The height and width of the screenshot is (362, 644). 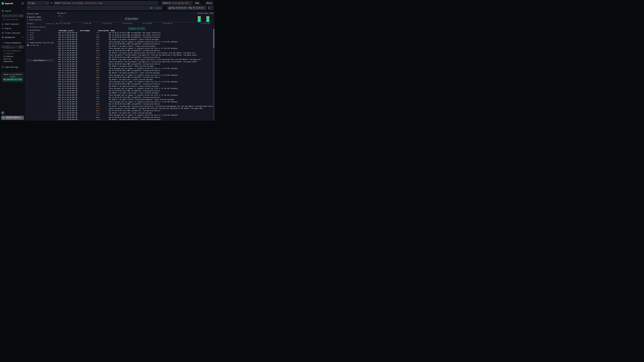 What do you see at coordinates (12, 67) in the screenshot?
I see `sidebar-item-team-settings: Team Settings` at bounding box center [12, 67].